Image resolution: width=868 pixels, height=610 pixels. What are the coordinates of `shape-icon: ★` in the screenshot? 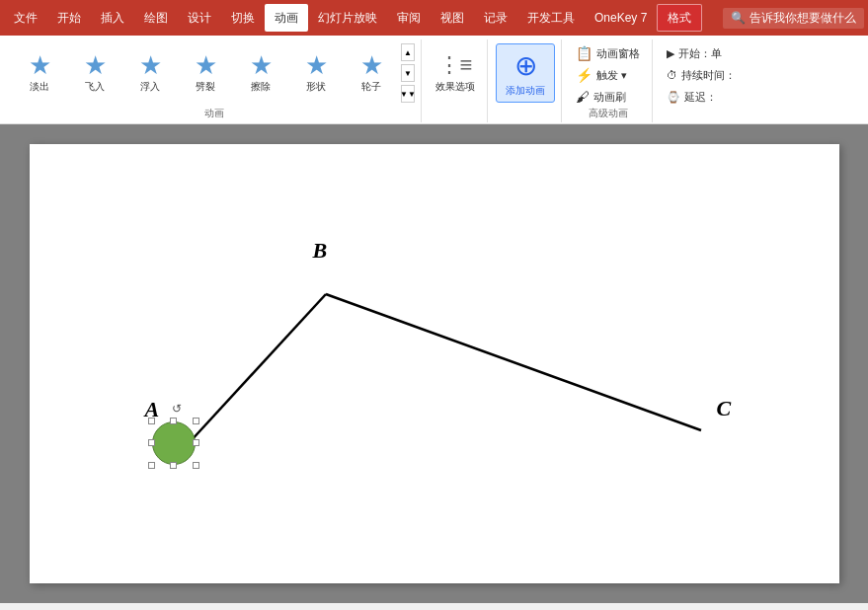 It's located at (316, 65).